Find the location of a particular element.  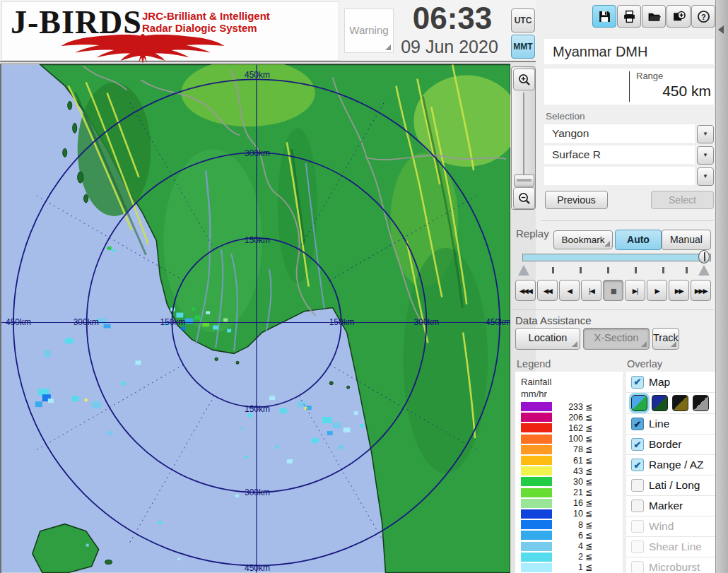

playback-button: ◀◀ is located at coordinates (547, 290).